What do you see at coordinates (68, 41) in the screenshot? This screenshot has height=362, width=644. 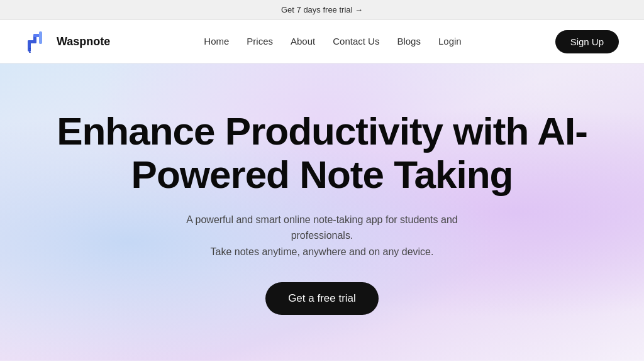 I see `logo-area: Waspnote` at bounding box center [68, 41].